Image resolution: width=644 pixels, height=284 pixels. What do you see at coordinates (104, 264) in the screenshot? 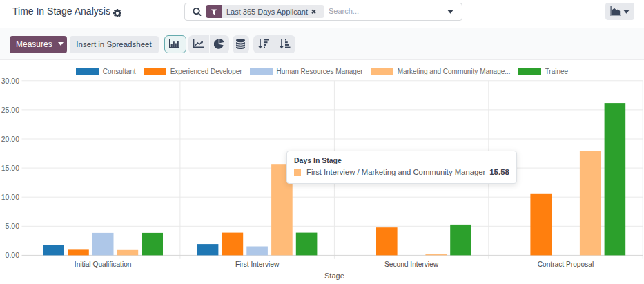
I see `svg-text: Initial Qualification` at bounding box center [104, 264].